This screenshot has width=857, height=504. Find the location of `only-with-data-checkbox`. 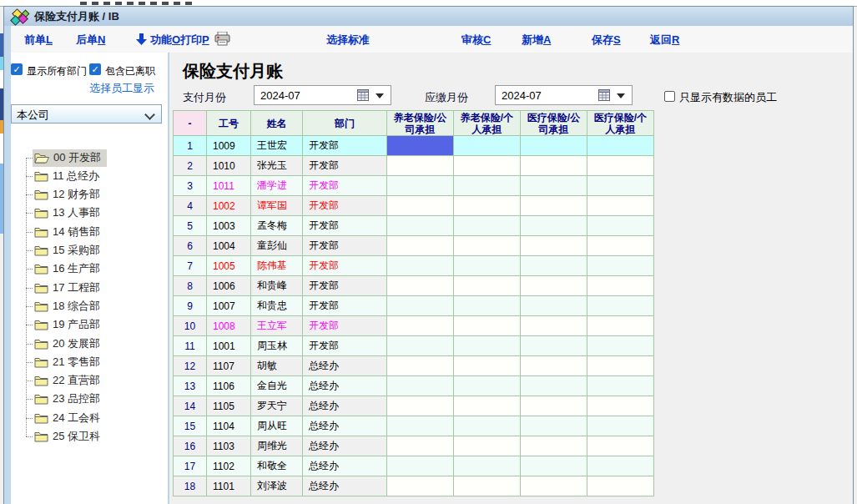

only-with-data-checkbox is located at coordinates (669, 97).